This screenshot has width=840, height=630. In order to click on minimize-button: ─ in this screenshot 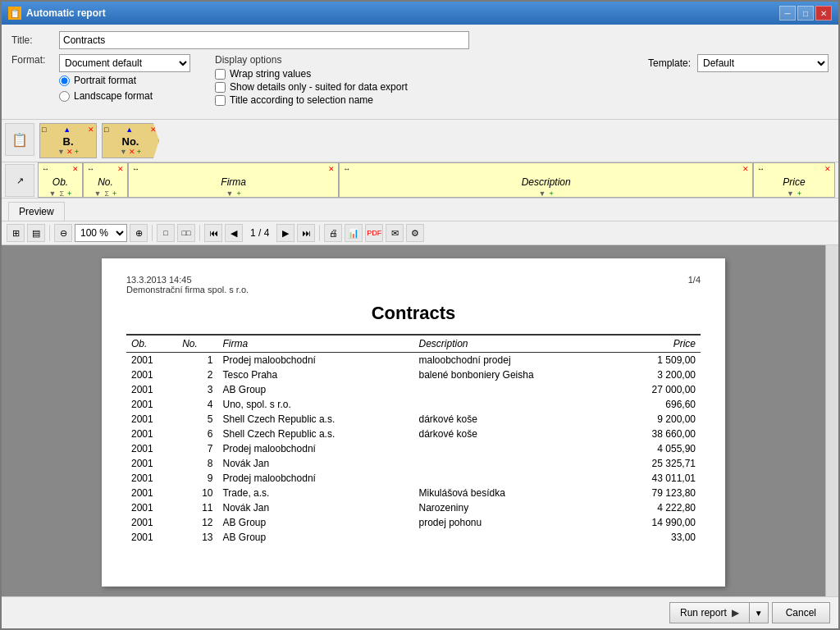, I will do `click(788, 13)`.